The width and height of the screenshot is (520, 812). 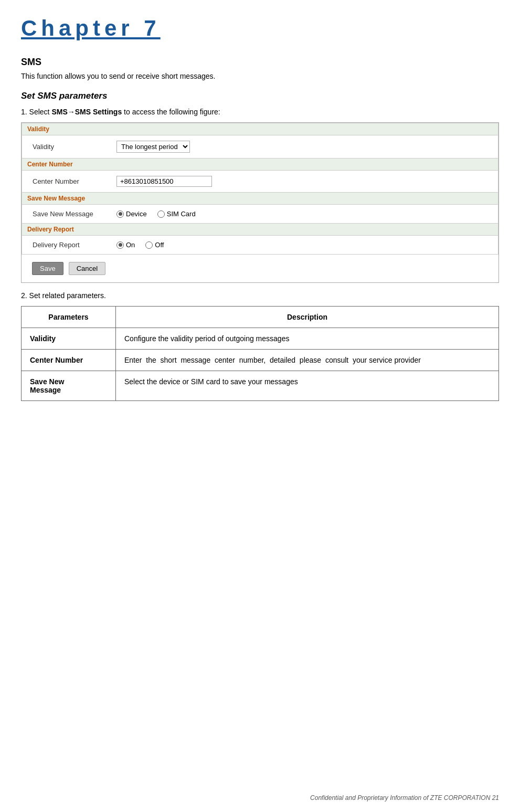 I want to click on section-title: SMS, so click(x=260, y=62).